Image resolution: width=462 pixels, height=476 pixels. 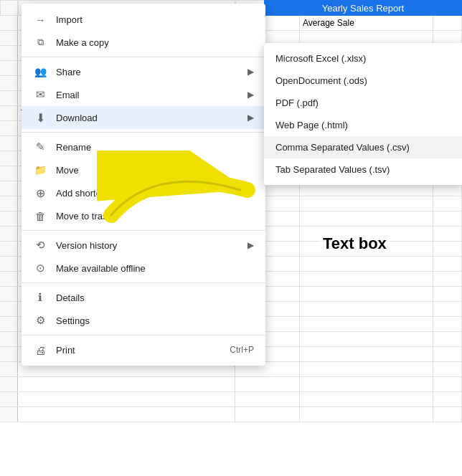 What do you see at coordinates (363, 59) in the screenshot?
I see `submenu-item-xlsx: Microsoft Excel (.xlsx)` at bounding box center [363, 59].